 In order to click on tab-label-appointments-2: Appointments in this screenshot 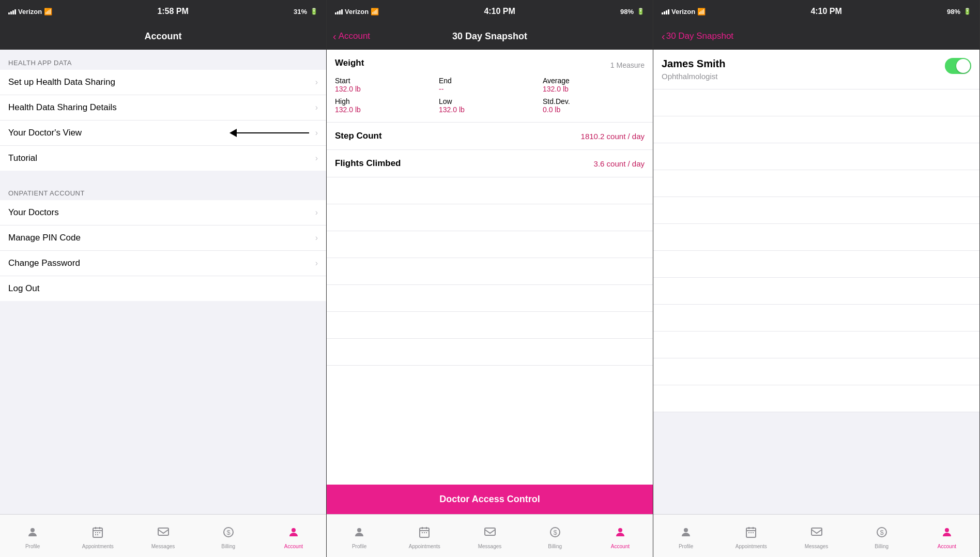, I will do `click(425, 546)`.